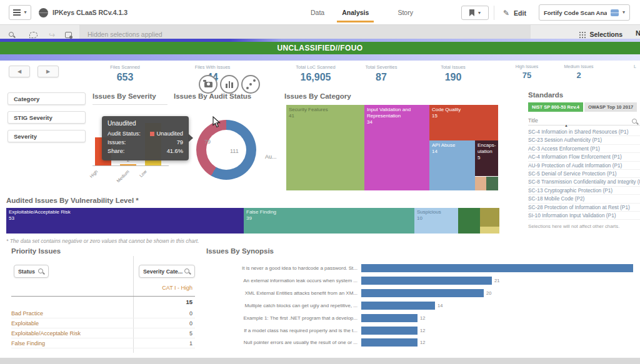 This screenshot has height=364, width=640. What do you see at coordinates (229, 84) in the screenshot?
I see `exploration-button` at bounding box center [229, 84].